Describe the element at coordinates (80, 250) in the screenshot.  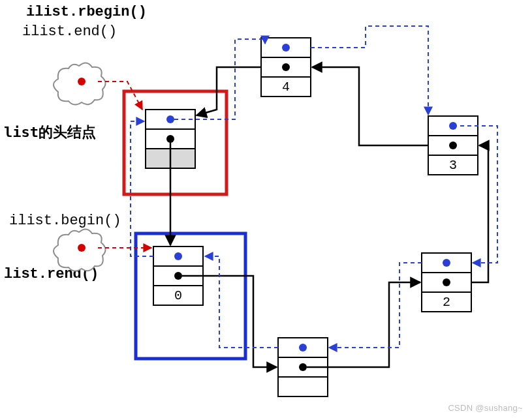
I see `iterator-cloud-begin` at that location.